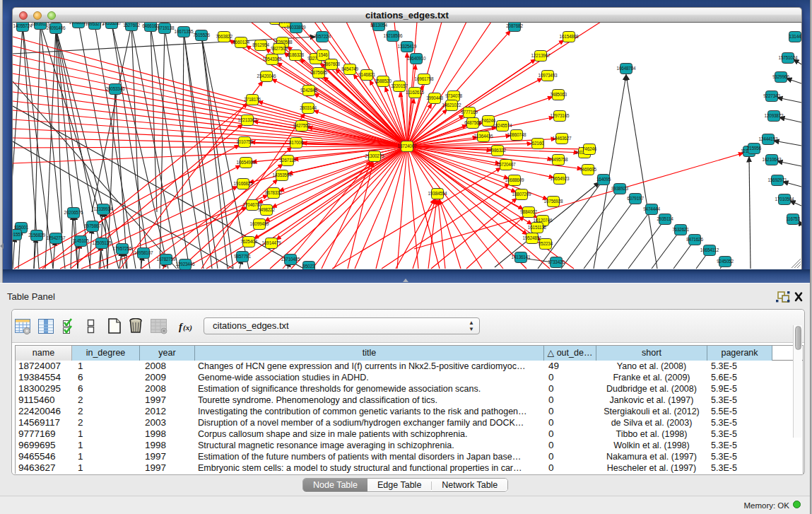  Describe the element at coordinates (407, 47) in the screenshot. I see `svg-text: 13325419` at that location.